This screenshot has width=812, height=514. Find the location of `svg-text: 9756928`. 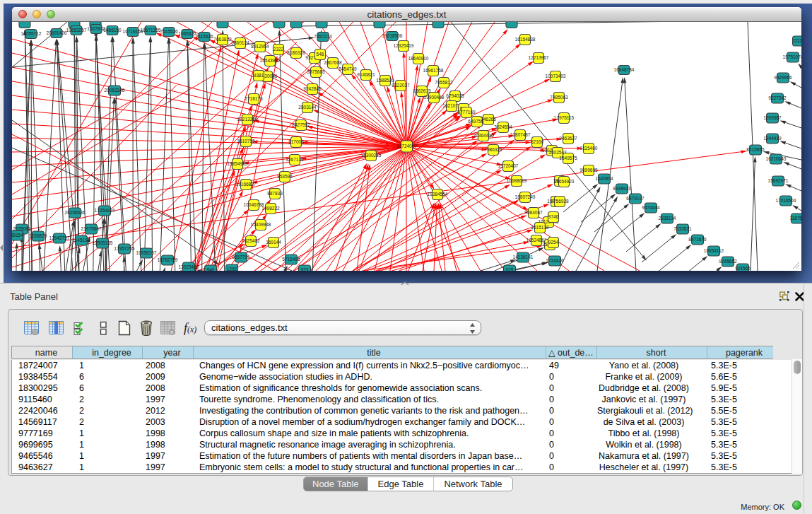

svg-text: 9756928 is located at coordinates (560, 201).